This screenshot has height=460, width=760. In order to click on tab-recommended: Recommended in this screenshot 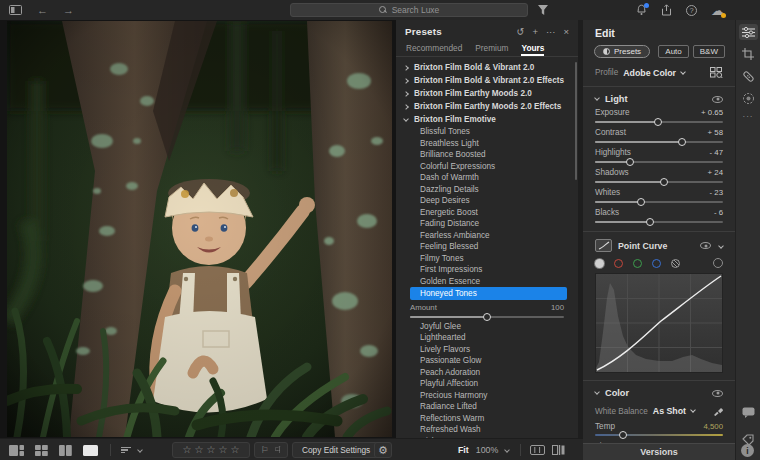, I will do `click(434, 50)`.